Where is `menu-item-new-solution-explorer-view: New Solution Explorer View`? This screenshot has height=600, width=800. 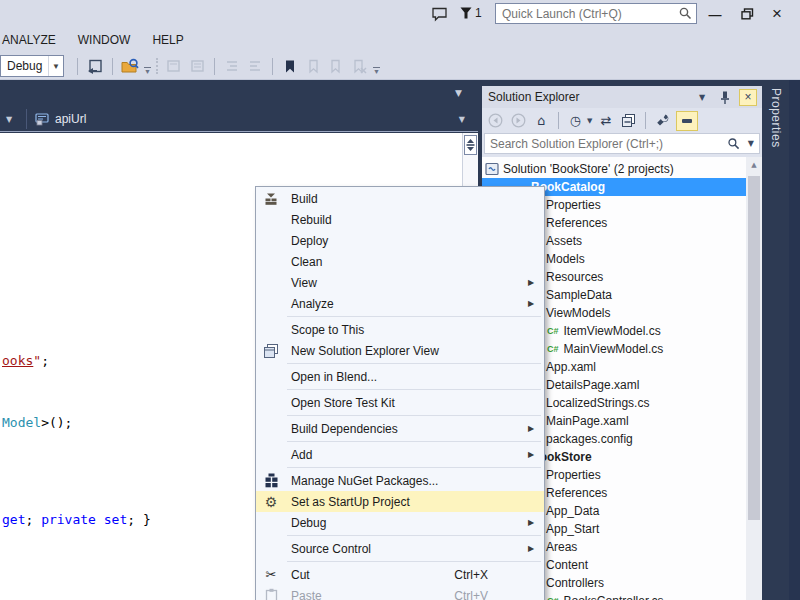
menu-item-new-solution-explorer-view: New Solution Explorer View is located at coordinates (400, 350).